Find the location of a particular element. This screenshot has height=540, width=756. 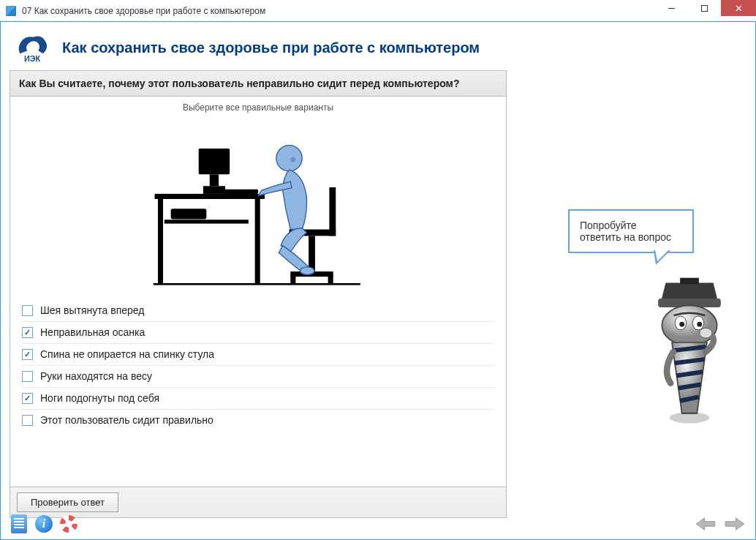

option-row: Шея вытянута вперед is located at coordinates (258, 310).